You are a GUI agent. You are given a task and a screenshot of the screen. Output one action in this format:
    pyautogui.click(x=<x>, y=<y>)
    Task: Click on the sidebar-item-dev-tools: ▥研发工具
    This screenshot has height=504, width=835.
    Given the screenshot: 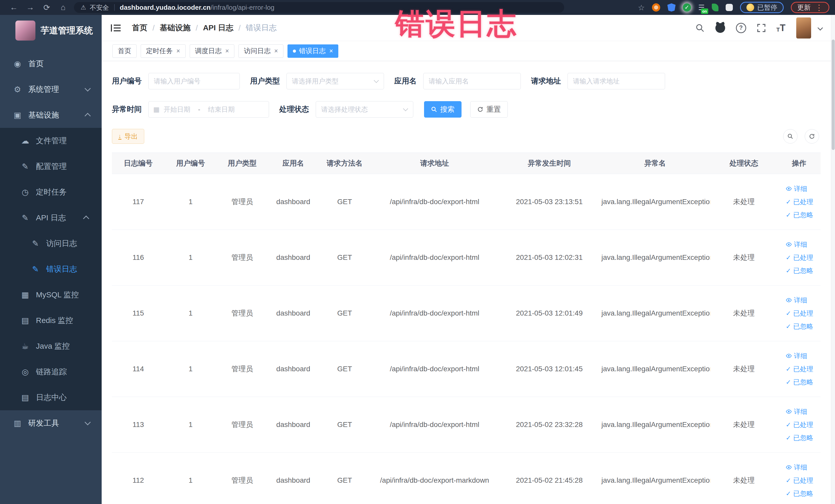 What is the action you would take?
    pyautogui.click(x=51, y=423)
    